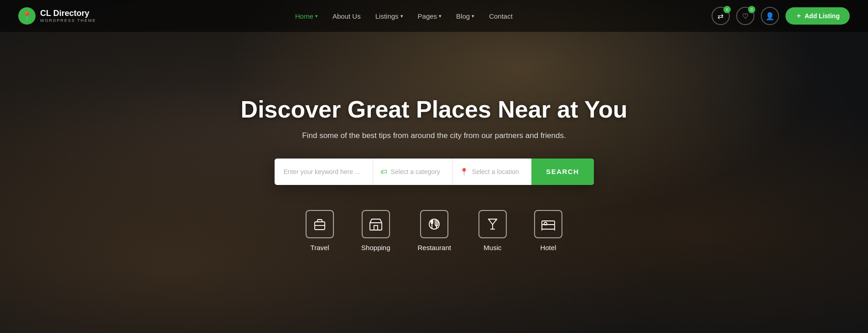 This screenshot has height=333, width=868. What do you see at coordinates (465, 16) in the screenshot?
I see `nav-blog: Blog ▾` at bounding box center [465, 16].